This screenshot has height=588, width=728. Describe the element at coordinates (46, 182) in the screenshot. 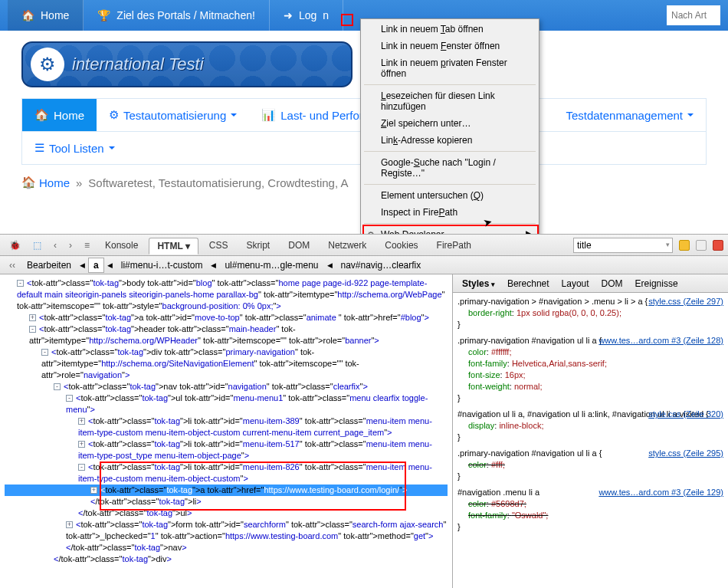

I see `breadcrumb-home: 🏠Home` at that location.